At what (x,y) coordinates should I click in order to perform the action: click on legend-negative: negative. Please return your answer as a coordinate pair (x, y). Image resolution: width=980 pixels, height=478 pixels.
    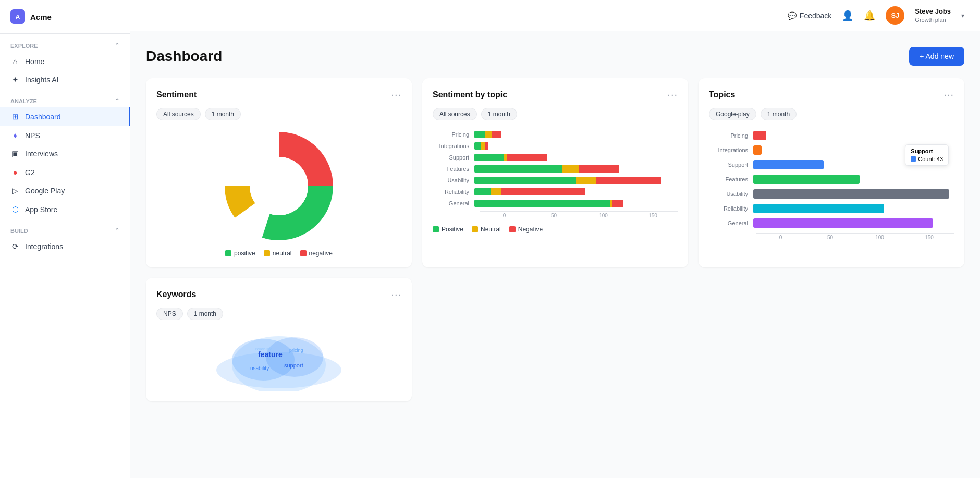
    Looking at the image, I should click on (316, 253).